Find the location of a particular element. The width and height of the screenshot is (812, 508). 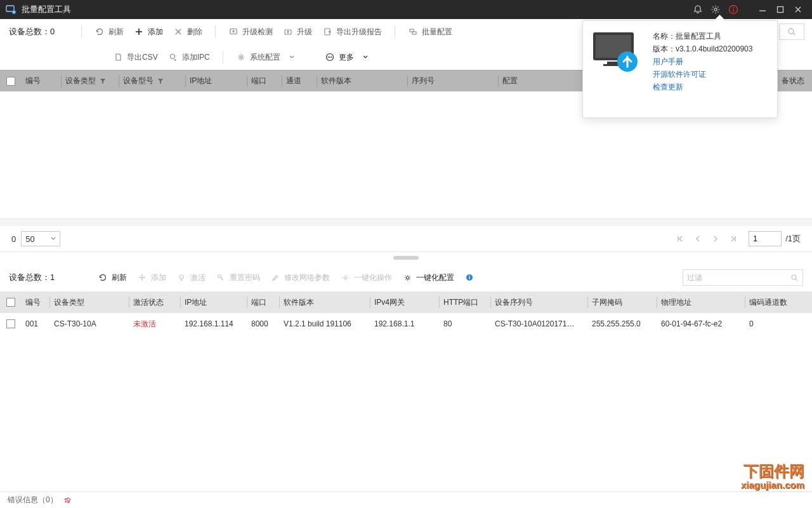

batch-config-button: 批量配置 is located at coordinates (430, 32).